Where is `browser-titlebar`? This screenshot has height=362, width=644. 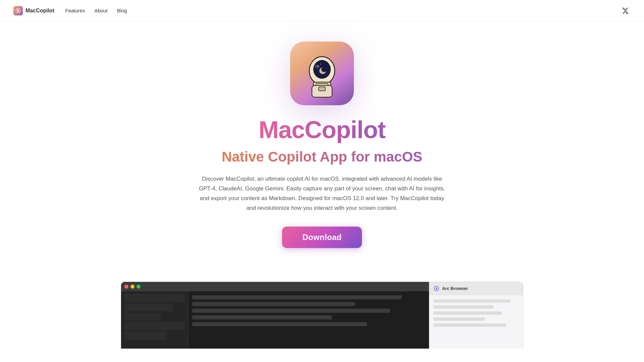 browser-titlebar is located at coordinates (275, 287).